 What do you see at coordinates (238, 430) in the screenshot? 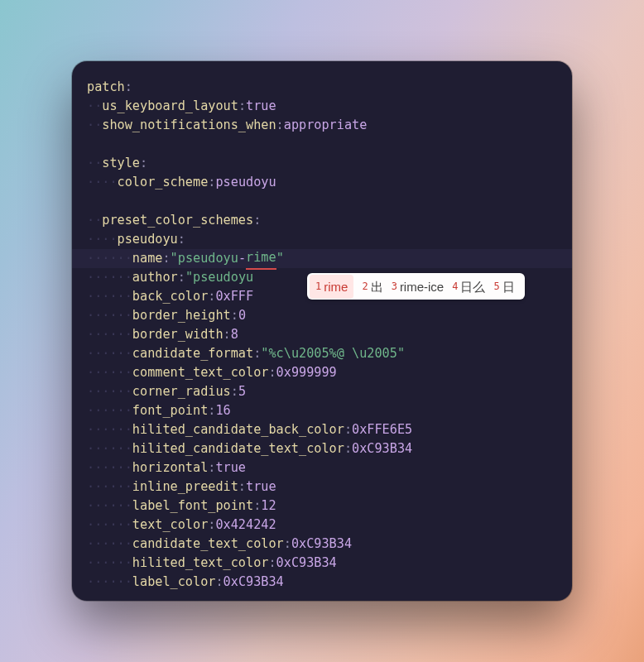
I see `yaml-key: hilited_candidate_back_color` at bounding box center [238, 430].